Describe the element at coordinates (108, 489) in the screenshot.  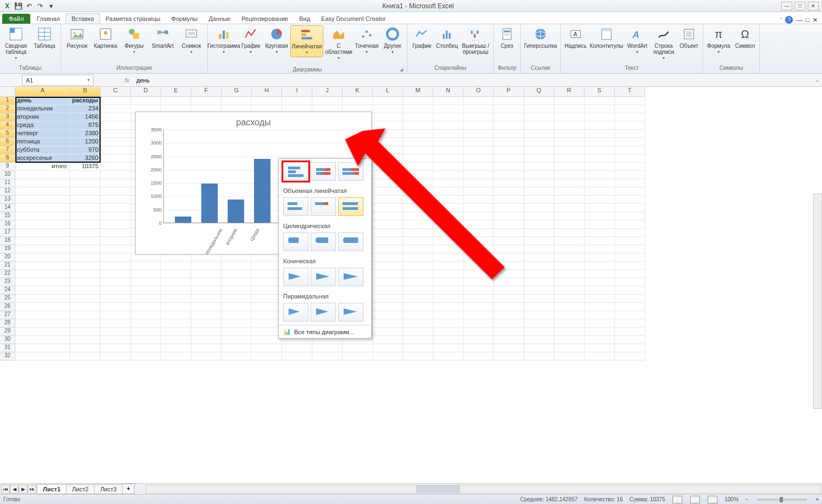
I see `sheet-tab-3: Лист3` at that location.